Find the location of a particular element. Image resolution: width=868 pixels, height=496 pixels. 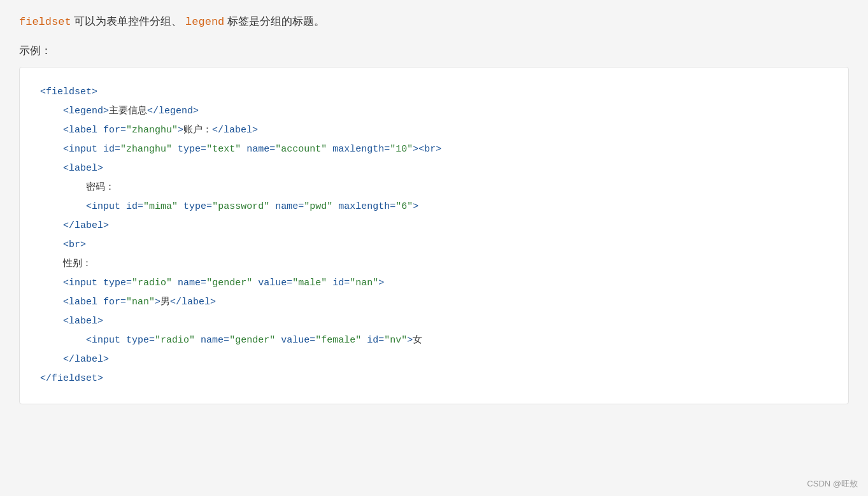

code-line: <input id="mima" type="password" name="p… is located at coordinates (434, 207).